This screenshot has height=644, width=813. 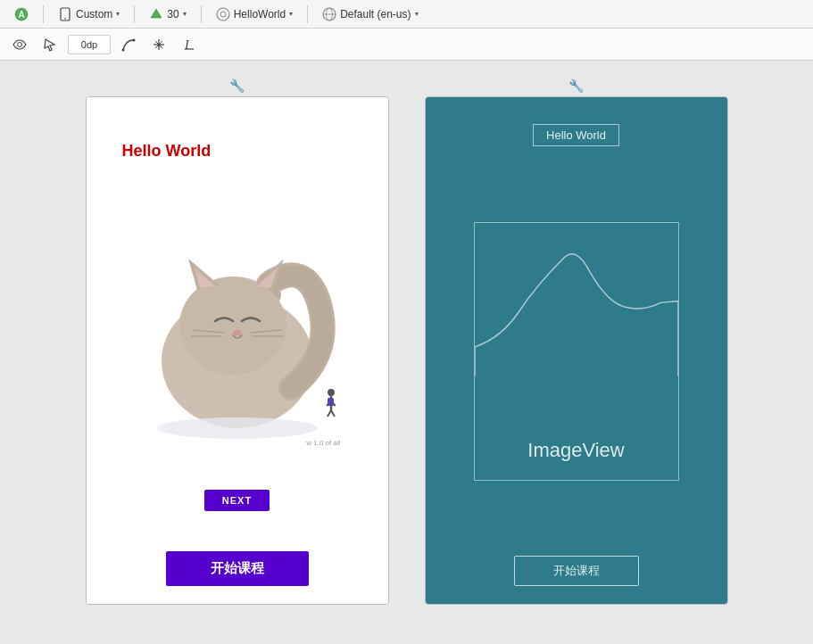 I want to click on locale-label: Default (en-us), so click(x=375, y=14).